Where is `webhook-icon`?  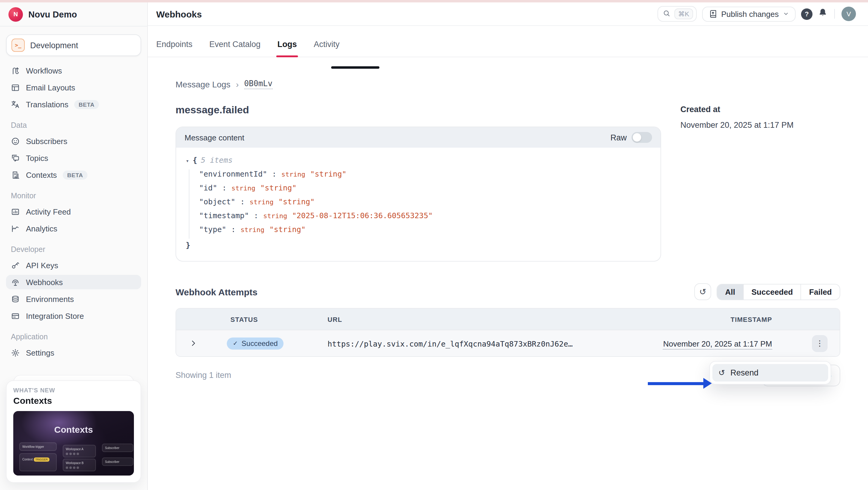
webhook-icon is located at coordinates (16, 282).